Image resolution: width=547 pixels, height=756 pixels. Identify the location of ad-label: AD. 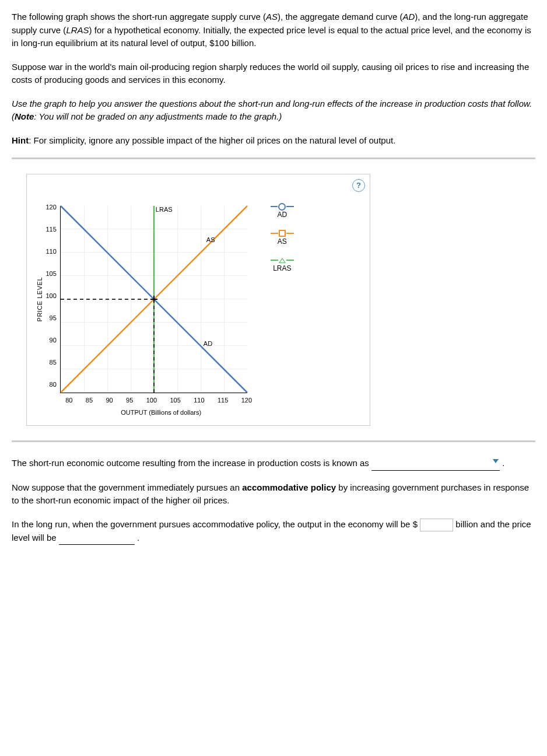
(208, 344).